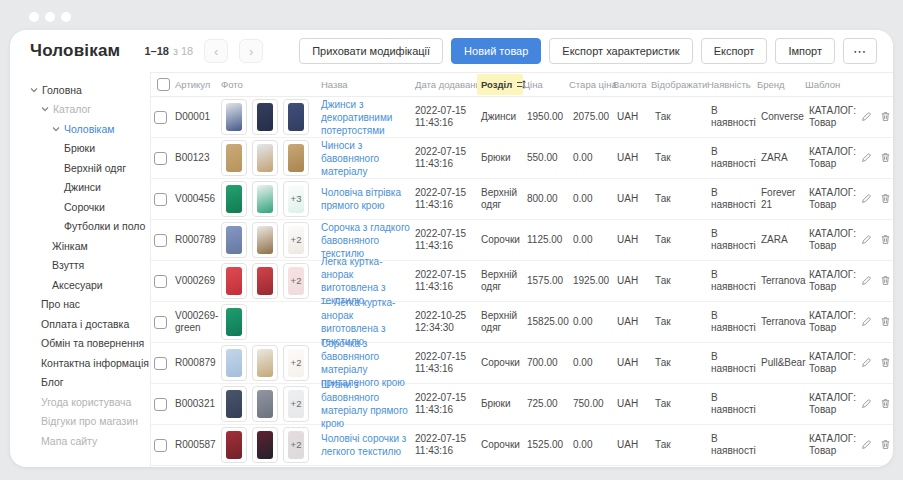 The image size is (903, 480). What do you see at coordinates (500, 84) in the screenshot?
I see `column-header-section: Розділ` at bounding box center [500, 84].